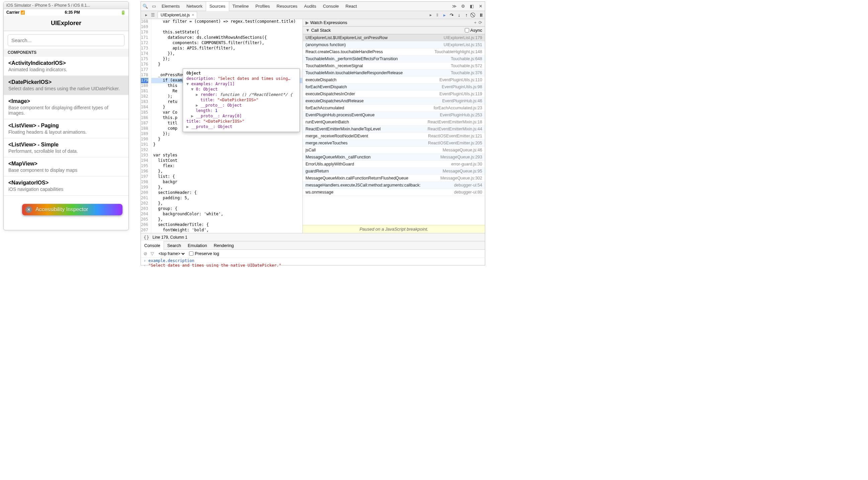 The image size is (868, 480). I want to click on line-number: 202, so click(145, 204).